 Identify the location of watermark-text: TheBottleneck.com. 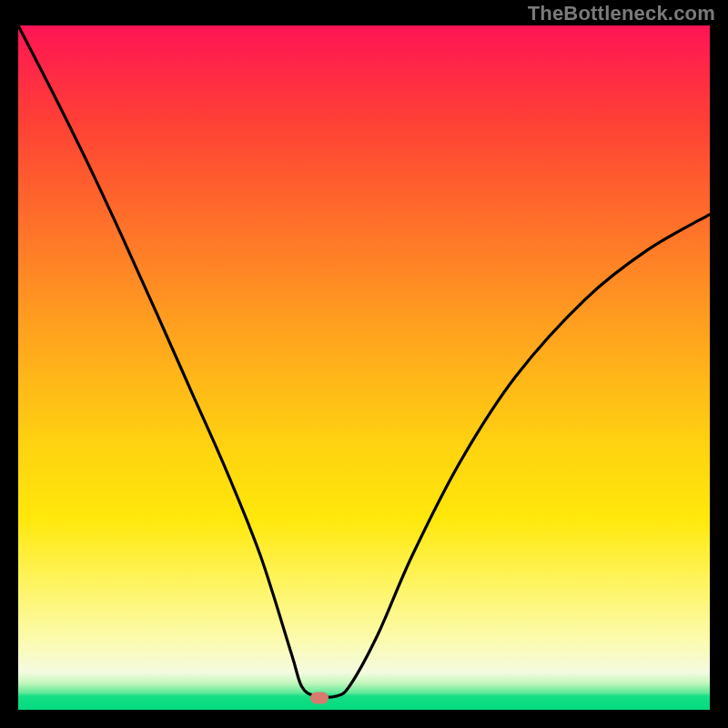
(622, 14).